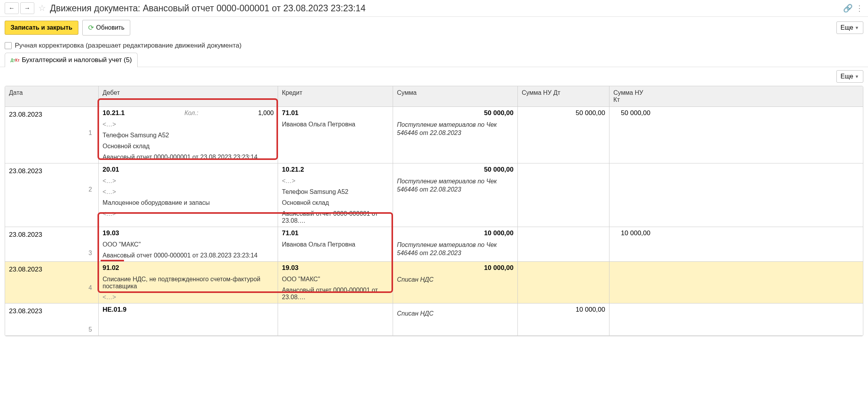 The height and width of the screenshot is (417, 868). I want to click on th-debit: Дебет, so click(188, 96).